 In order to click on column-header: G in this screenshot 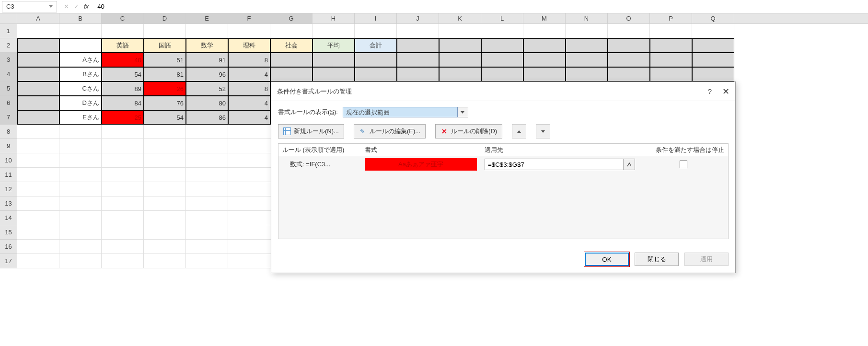, I will do `click(291, 18)`.